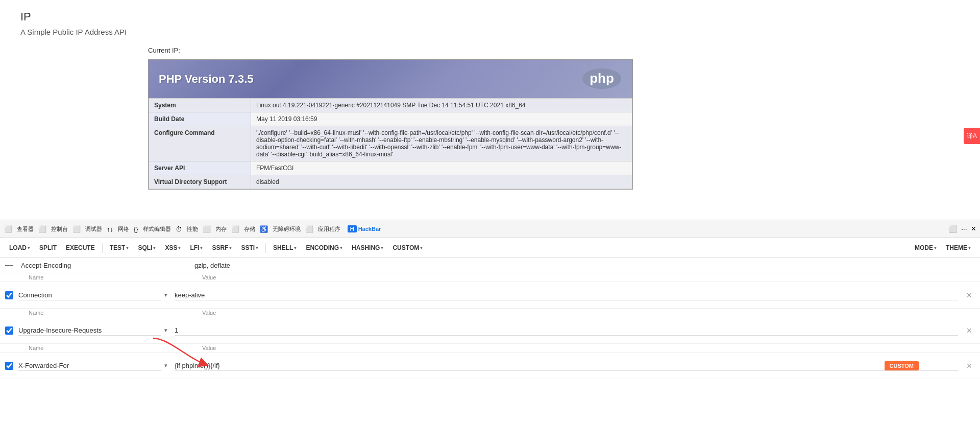  Describe the element at coordinates (957, 248) in the screenshot. I see `theme-label: THEME` at that location.